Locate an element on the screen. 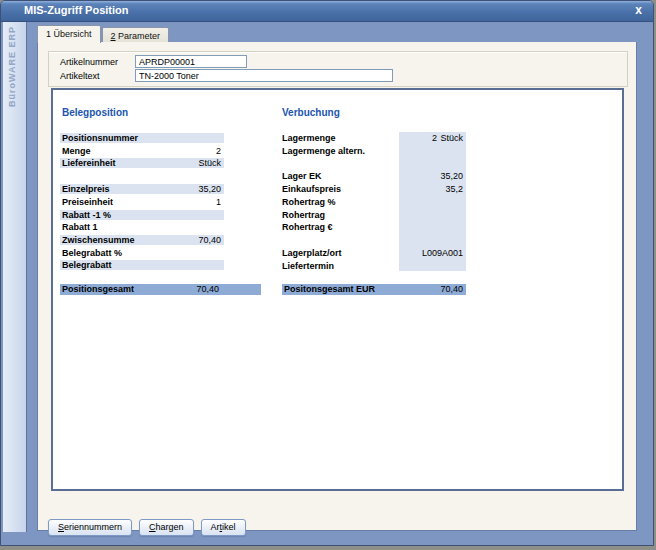 This screenshot has width=656, height=550. row-label: Lager EK is located at coordinates (302, 176).